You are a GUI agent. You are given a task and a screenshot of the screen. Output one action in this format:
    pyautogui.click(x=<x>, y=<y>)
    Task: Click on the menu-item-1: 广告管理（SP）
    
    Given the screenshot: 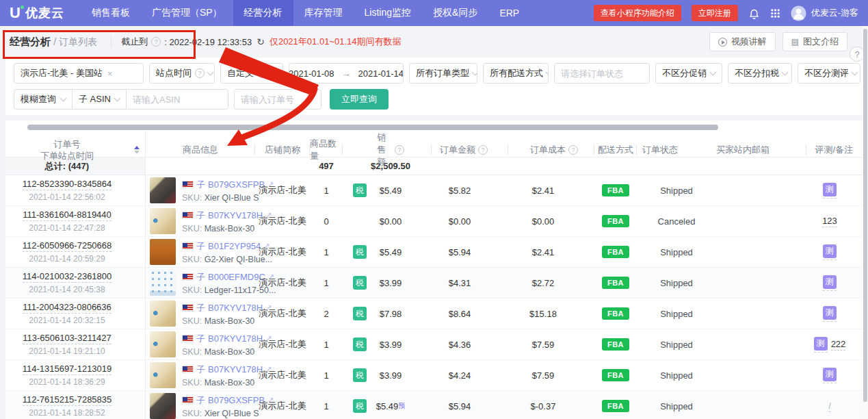 What is the action you would take?
    pyautogui.click(x=187, y=13)
    